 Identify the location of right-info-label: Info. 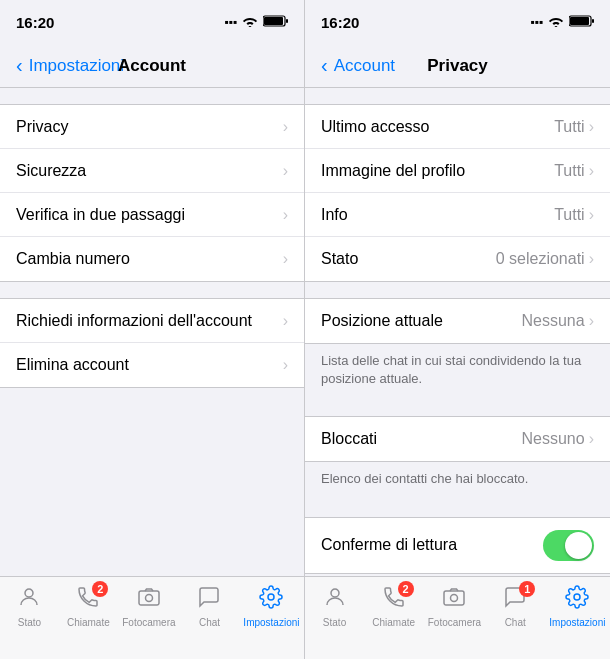
(334, 215).